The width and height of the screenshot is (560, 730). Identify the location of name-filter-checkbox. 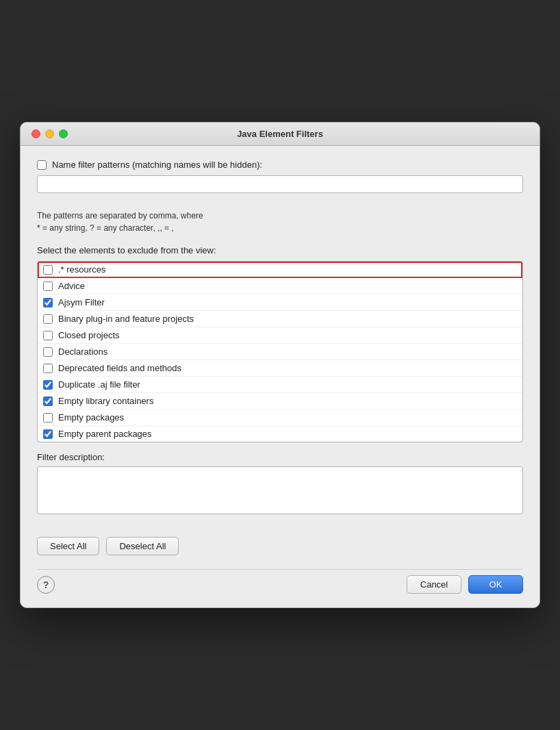
(42, 165).